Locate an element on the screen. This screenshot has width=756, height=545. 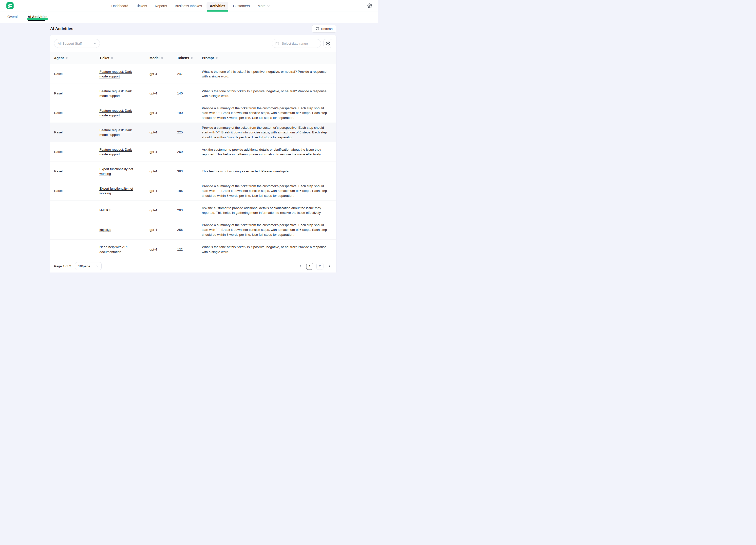
tokens-cell: 269 is located at coordinates (189, 152).